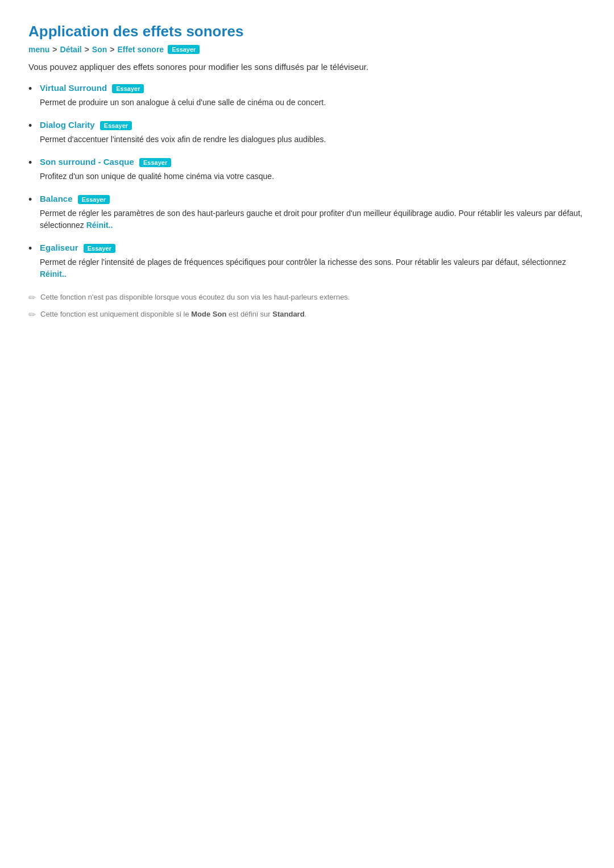  Describe the element at coordinates (307, 49) in the screenshot. I see `breadcrumb: menu > Détail > Son > Effet sonore Essay…` at that location.